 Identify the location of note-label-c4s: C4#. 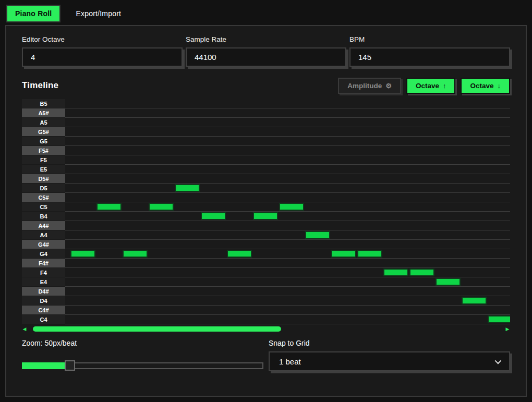
(44, 310).